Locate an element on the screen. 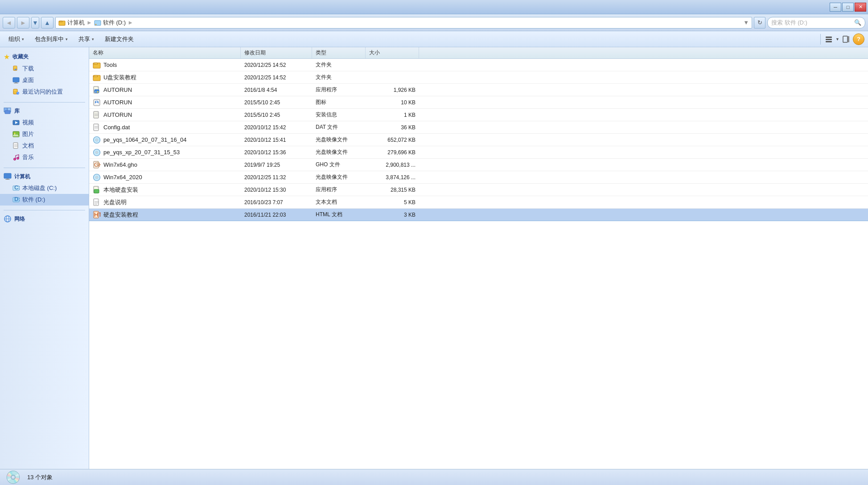  preview-icon is located at coordinates (846, 39).